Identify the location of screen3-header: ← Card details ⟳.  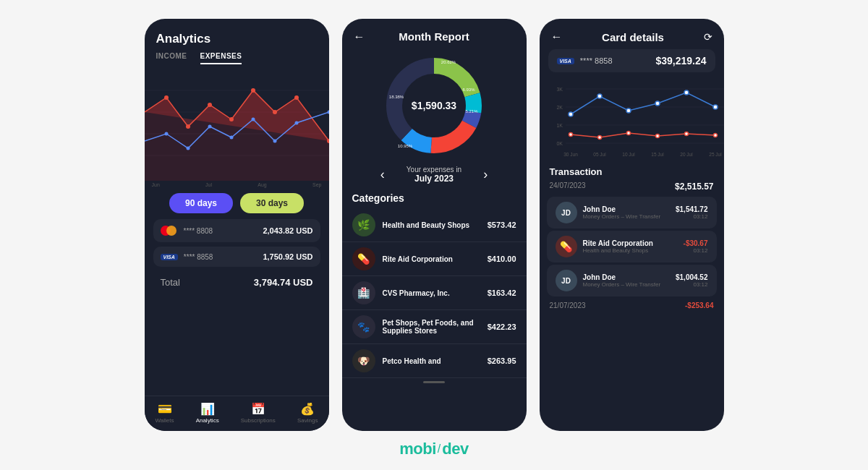
(632, 34).